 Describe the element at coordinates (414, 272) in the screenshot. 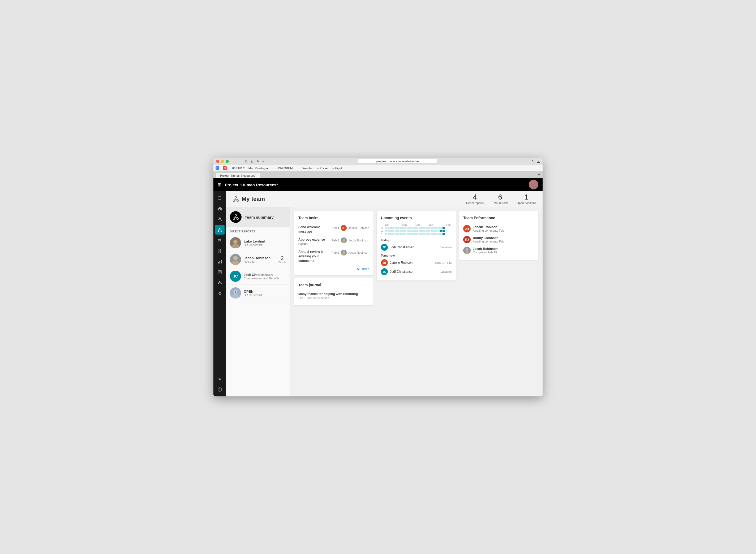

I see `event-name-jodi-tomorrow: Jodi Christiansen` at that location.